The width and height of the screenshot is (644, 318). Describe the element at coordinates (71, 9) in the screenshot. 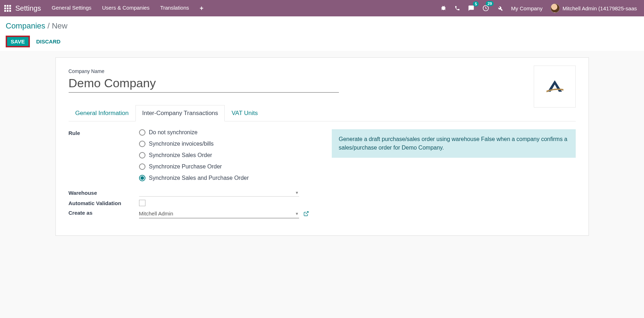

I see `menu-general-settings: General Settings` at that location.